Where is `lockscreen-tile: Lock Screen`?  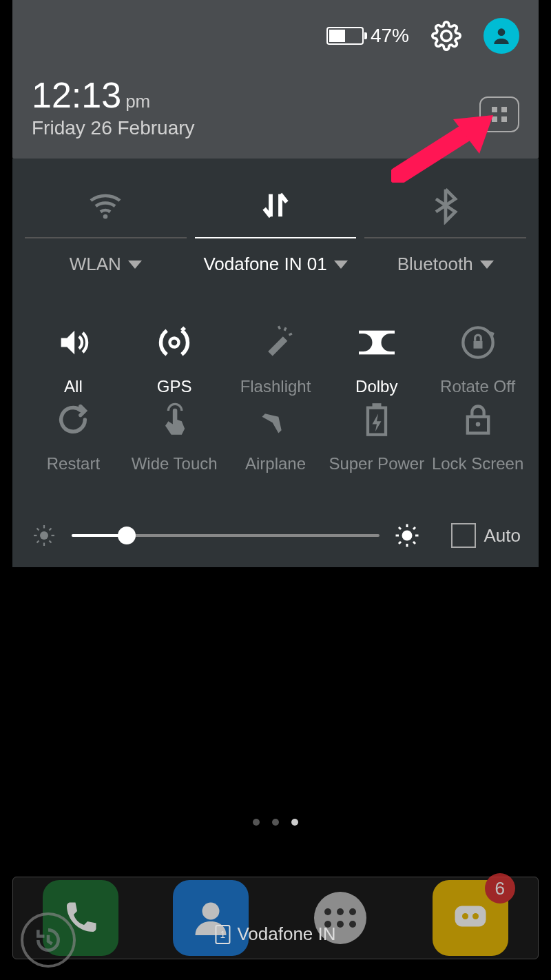 lockscreen-tile: Lock Screen is located at coordinates (478, 437).